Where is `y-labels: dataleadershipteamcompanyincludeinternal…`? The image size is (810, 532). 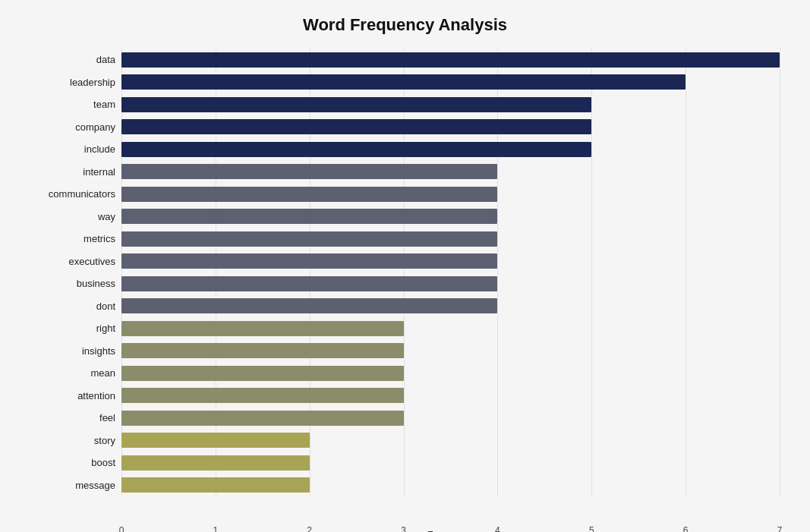 y-labels: dataleadershipteamcompanyincludeinternal… is located at coordinates (76, 272).